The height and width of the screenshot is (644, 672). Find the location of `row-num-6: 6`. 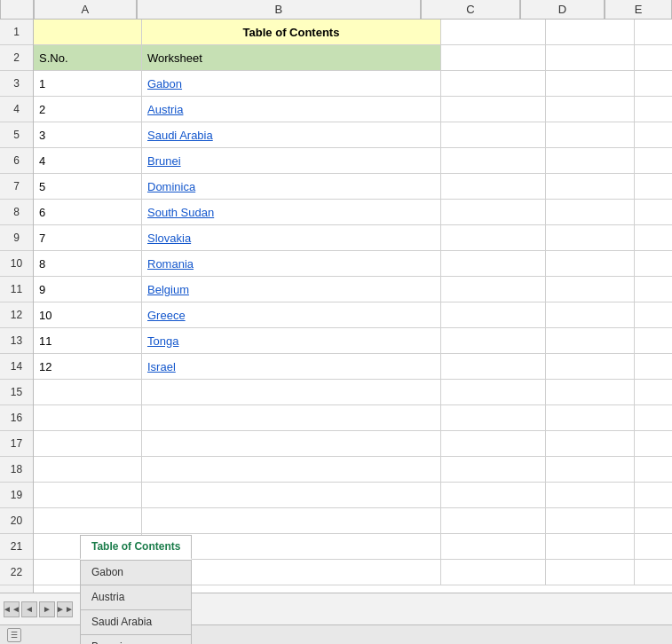

row-num-6: 6 is located at coordinates (16, 161).